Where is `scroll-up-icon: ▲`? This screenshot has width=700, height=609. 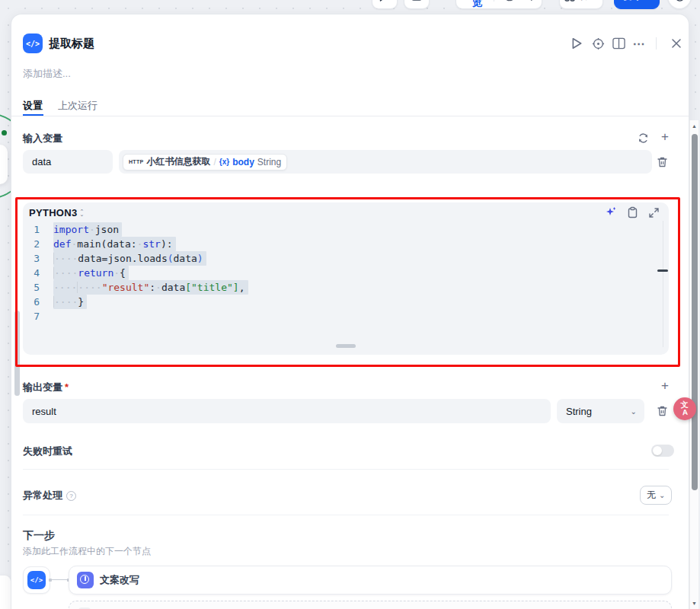
scroll-up-icon: ▲ is located at coordinates (695, 126).